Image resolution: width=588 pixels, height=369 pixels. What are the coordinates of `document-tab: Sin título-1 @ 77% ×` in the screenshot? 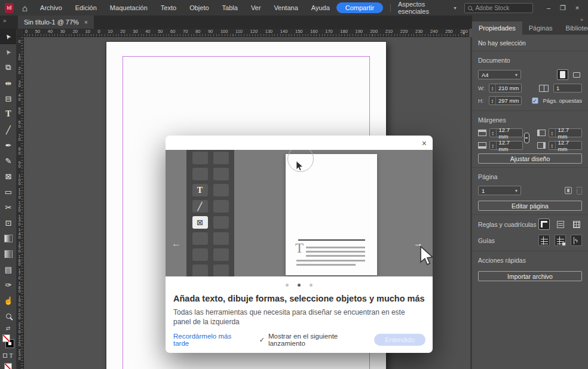 It's located at (56, 22).